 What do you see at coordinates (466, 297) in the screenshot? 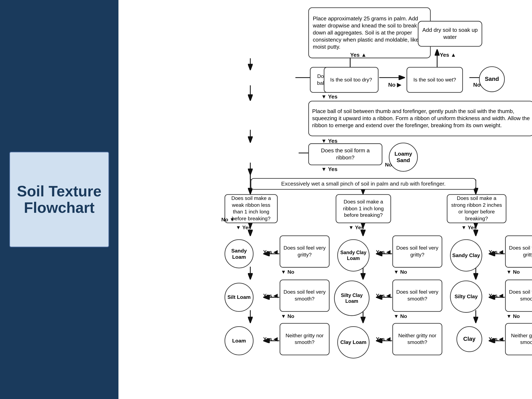
I see `silty-clay-circle: Silty Clay` at bounding box center [466, 297].